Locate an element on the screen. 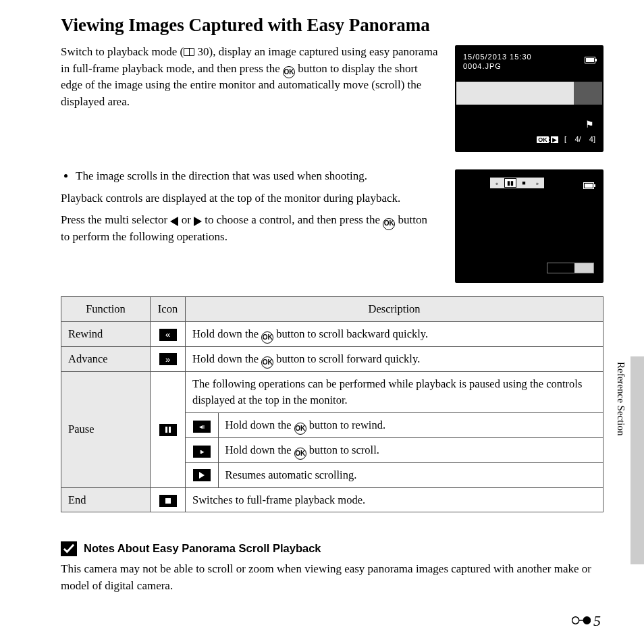 Image resolution: width=644 pixels, height=644 pixels. playback-control-bar: « ▮▮ ■ » is located at coordinates (517, 183).